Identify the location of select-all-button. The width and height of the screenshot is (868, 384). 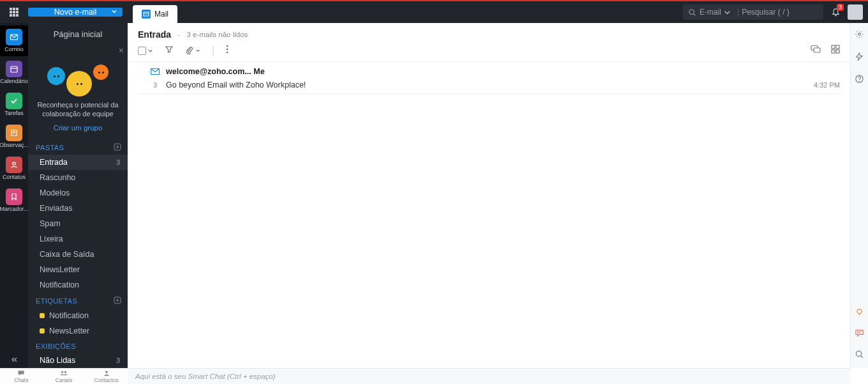
(146, 51).